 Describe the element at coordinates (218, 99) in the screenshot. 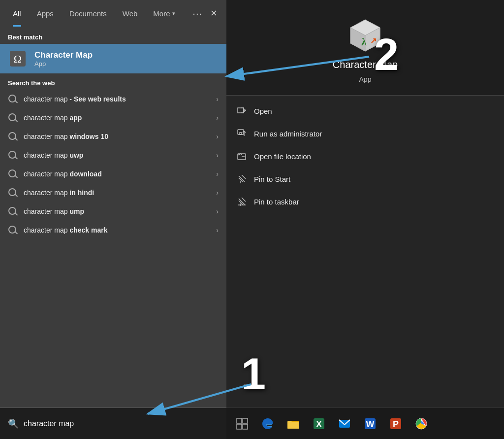

I see `chevron-right-icon-0: ›` at that location.